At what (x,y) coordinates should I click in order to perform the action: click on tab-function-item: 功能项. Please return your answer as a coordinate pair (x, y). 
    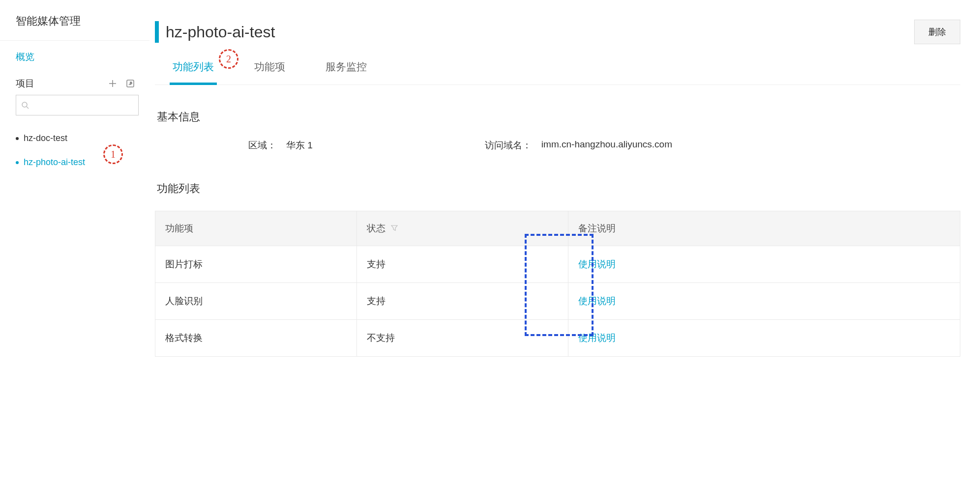
    Looking at the image, I should click on (269, 72).